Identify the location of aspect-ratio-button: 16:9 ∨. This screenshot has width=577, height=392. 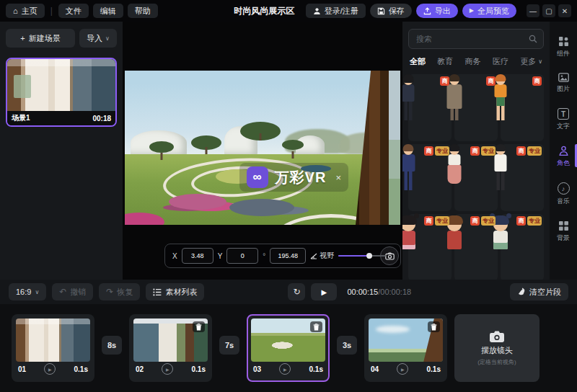
(27, 292).